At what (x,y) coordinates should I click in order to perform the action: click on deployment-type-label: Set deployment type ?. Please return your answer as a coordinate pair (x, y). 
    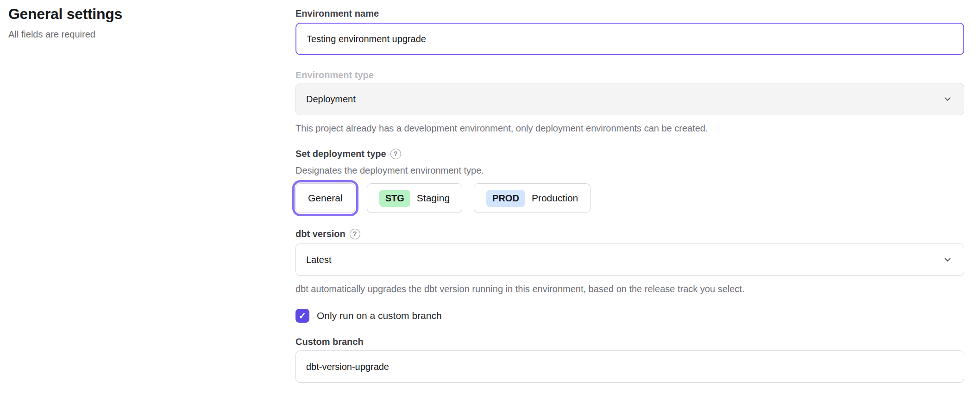
    Looking at the image, I should click on (630, 154).